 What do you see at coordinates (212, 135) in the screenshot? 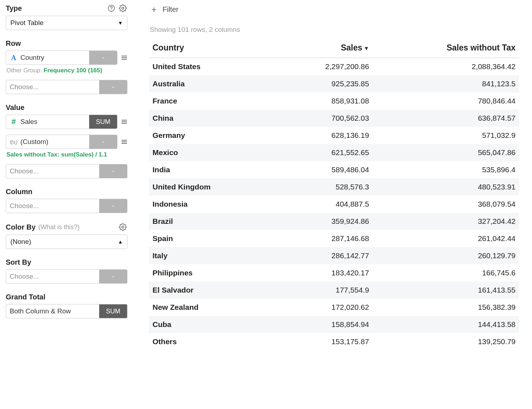
I see `cell-country: Germany` at bounding box center [212, 135].